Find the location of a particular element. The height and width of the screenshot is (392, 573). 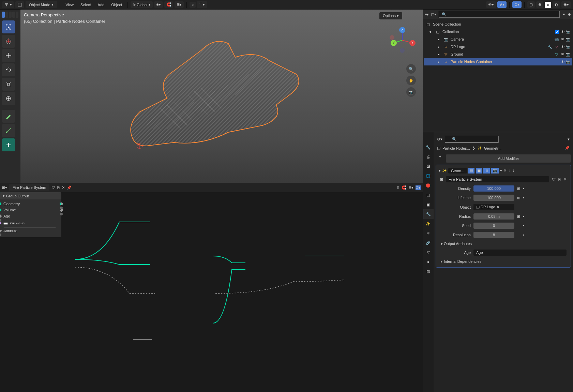

xray-icon: ▢ is located at coordinates (531, 5).